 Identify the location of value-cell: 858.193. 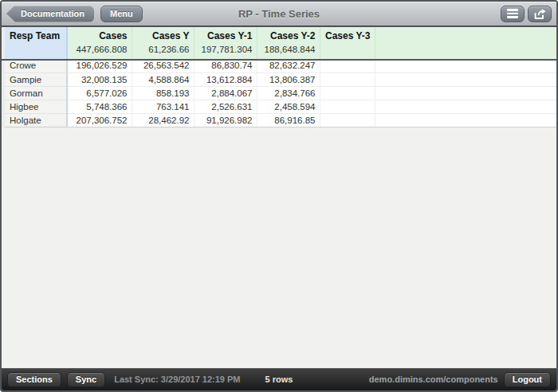
(163, 92).